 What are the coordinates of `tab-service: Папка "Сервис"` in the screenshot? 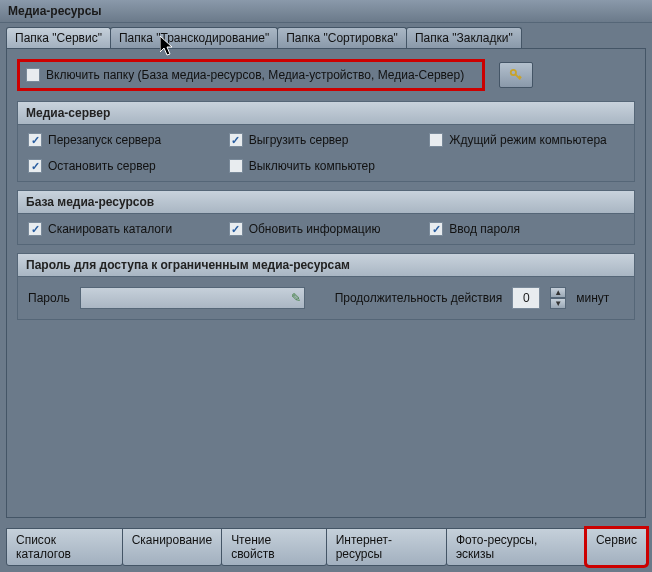 It's located at (58, 38).